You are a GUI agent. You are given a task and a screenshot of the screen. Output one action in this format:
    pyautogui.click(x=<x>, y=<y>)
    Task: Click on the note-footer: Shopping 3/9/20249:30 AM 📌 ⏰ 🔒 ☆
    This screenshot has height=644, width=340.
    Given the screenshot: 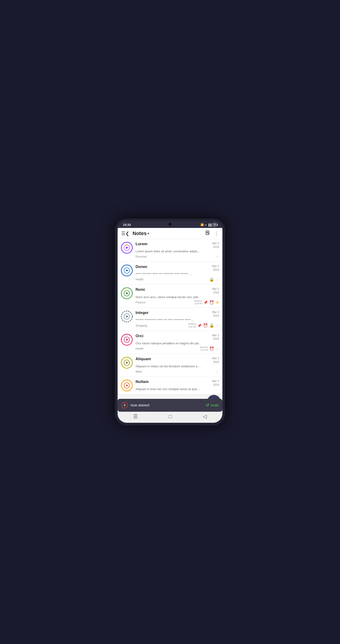 What is the action you would take?
    pyautogui.click(x=177, y=326)
    